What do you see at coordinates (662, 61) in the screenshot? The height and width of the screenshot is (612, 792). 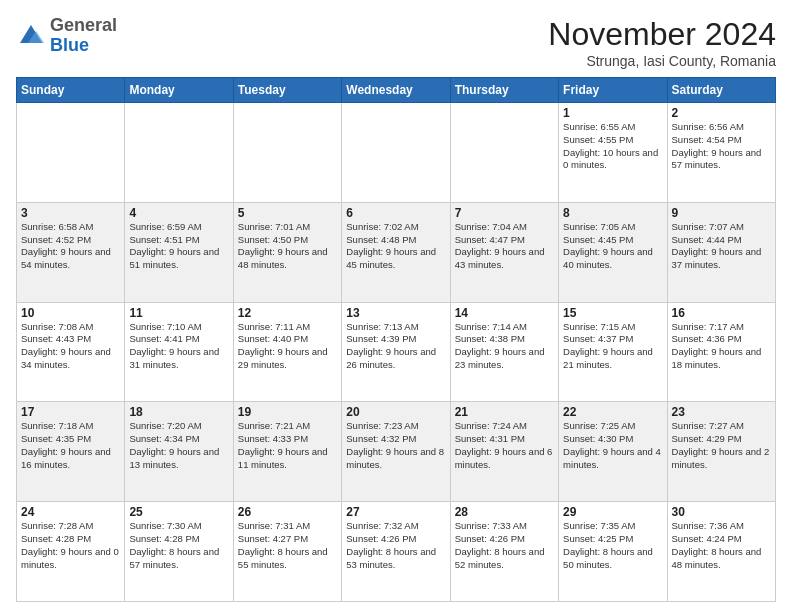 I see `location: Strunga, Iasi County, Romania` at bounding box center [662, 61].